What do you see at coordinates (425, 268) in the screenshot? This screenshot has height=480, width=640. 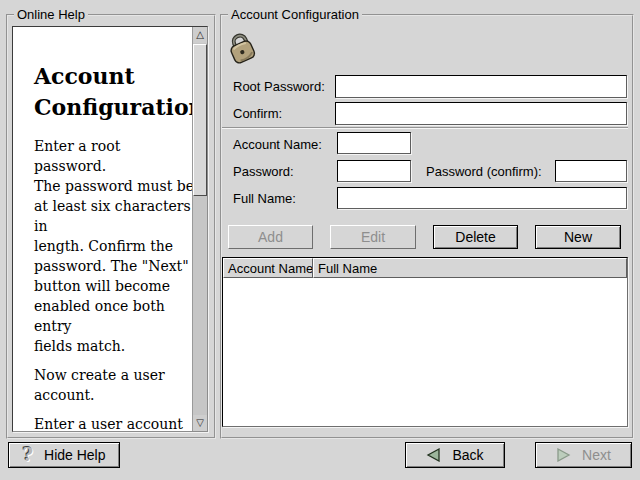 I see `accounts-table-header: Account Name Full Name` at bounding box center [425, 268].